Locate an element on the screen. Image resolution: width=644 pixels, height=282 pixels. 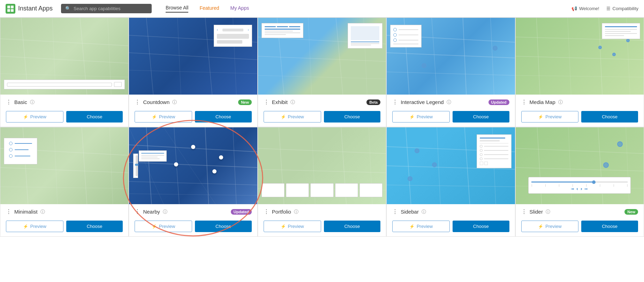
card-portfolio-choose-button: Choose is located at coordinates (352, 226).